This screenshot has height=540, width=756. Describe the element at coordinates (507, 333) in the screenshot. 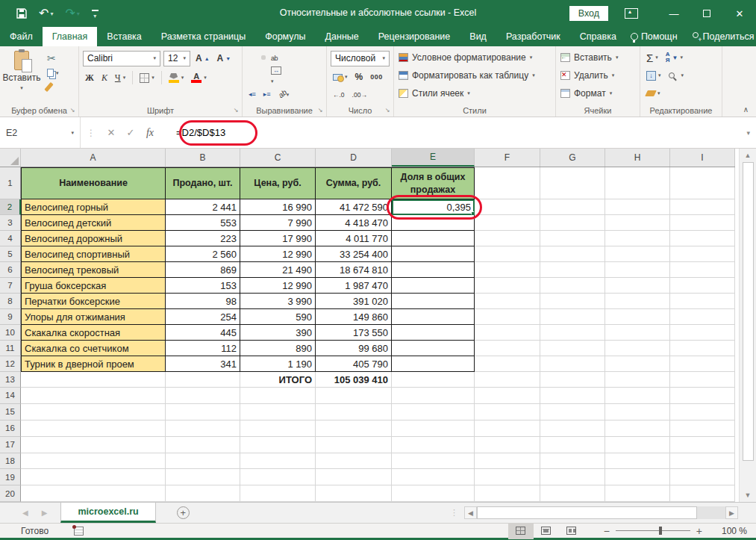

I see `cell-F10` at that location.